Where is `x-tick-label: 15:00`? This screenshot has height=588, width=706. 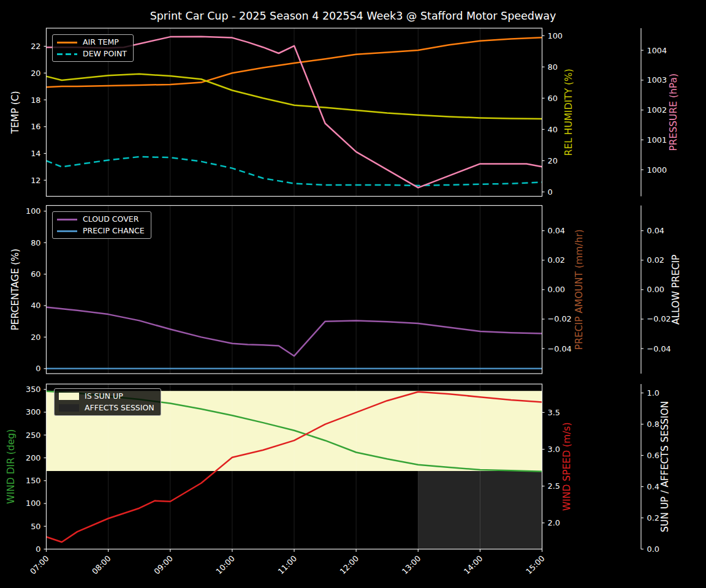 x-tick-label: 15:00 is located at coordinates (536, 565).